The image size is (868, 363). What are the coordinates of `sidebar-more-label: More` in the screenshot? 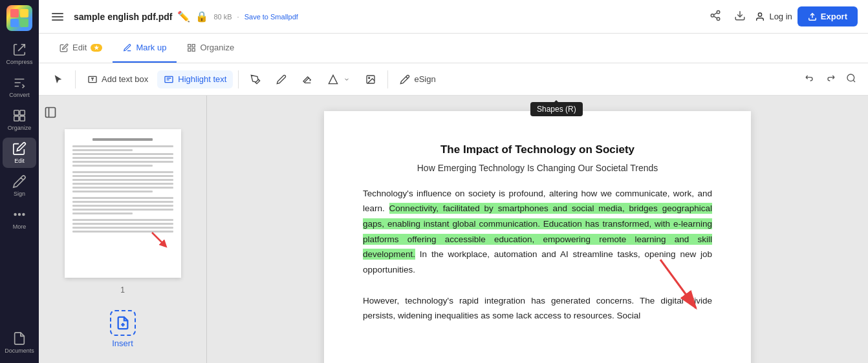 It's located at (19, 227).